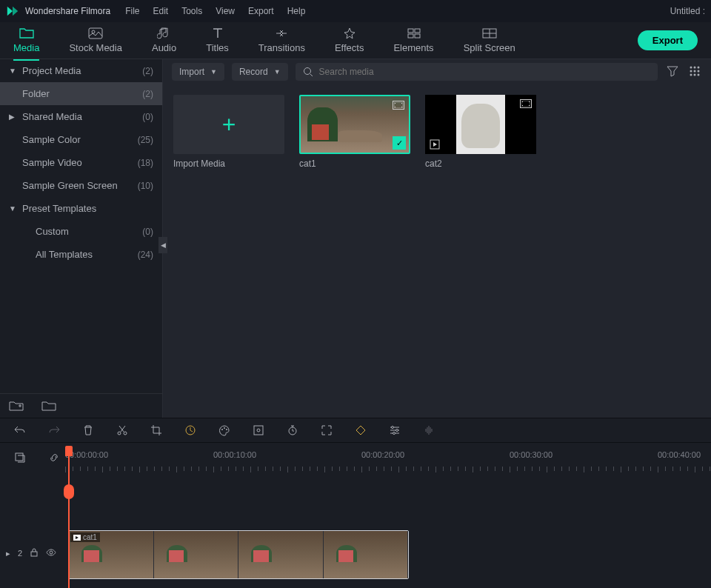 The height and width of the screenshot is (588, 711). I want to click on tab-audio: Audio, so click(164, 40).